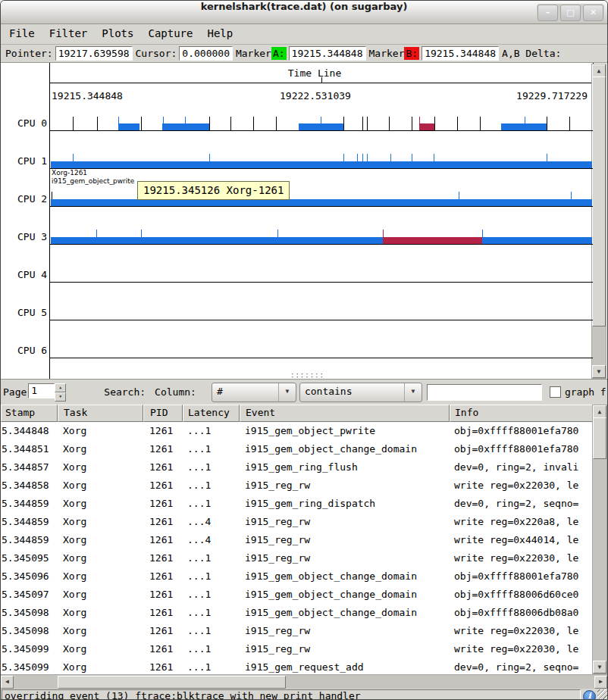  I want to click on title-bar: kernelshark(trace.dat) (on sugarbay) – □…, so click(304, 12).